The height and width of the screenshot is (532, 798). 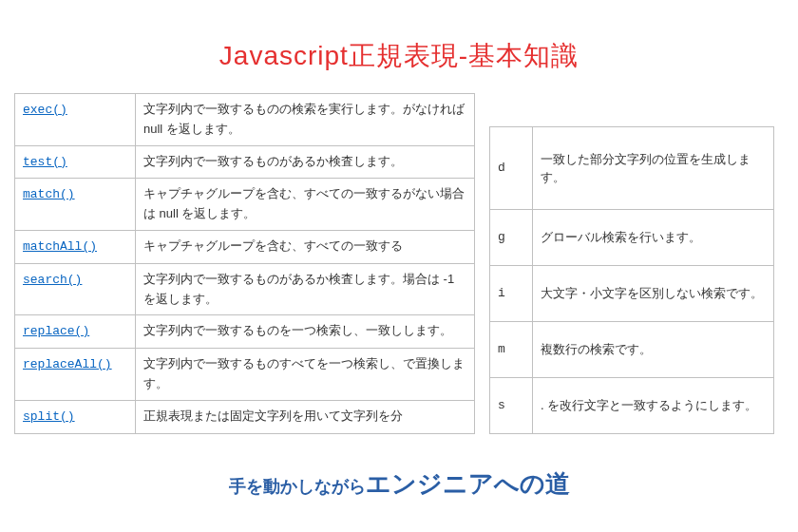 What do you see at coordinates (297, 486) in the screenshot?
I see `footer-part1: 手を動かしながら` at bounding box center [297, 486].